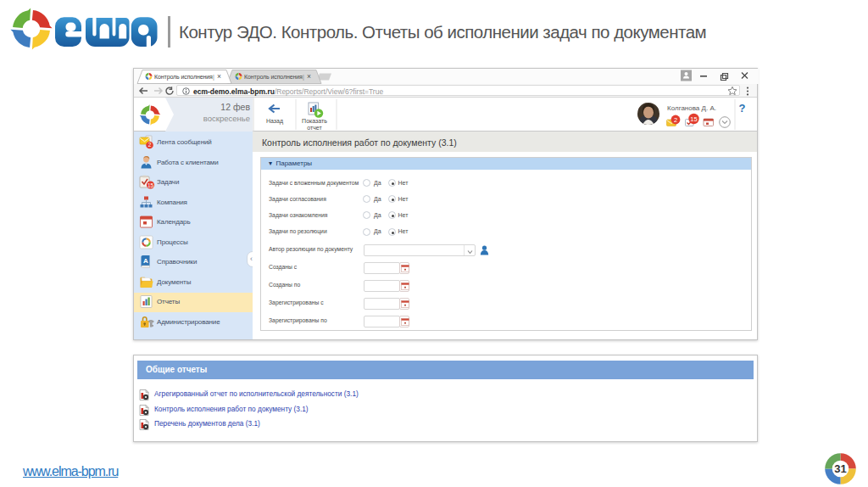 The height and width of the screenshot is (487, 868). What do you see at coordinates (275, 121) in the screenshot?
I see `svg-text: Назад` at bounding box center [275, 121].